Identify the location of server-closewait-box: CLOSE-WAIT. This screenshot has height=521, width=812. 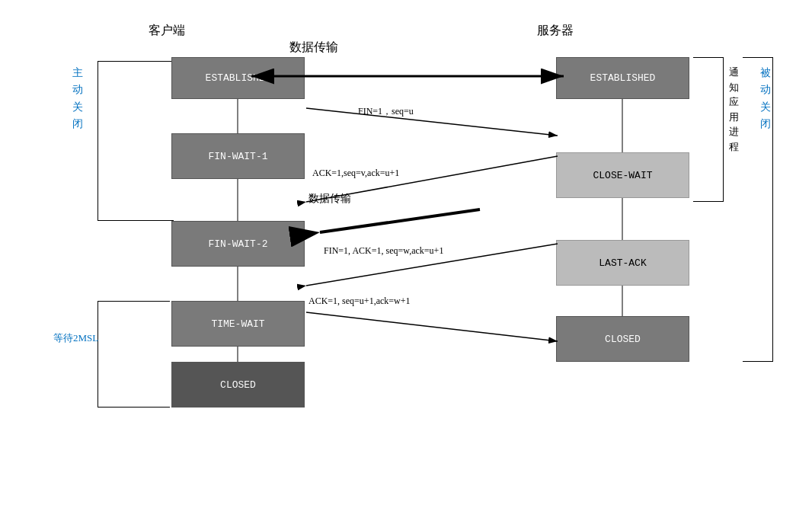
(623, 175).